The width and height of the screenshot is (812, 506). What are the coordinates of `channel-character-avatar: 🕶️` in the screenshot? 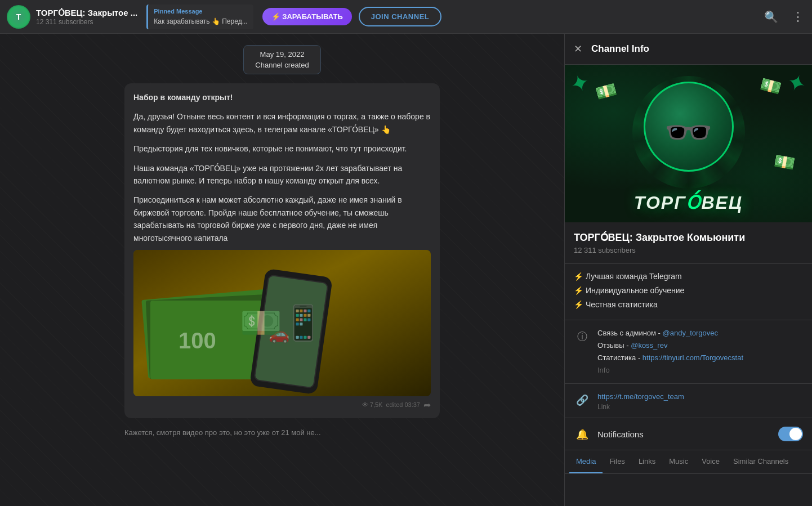 It's located at (689, 127).